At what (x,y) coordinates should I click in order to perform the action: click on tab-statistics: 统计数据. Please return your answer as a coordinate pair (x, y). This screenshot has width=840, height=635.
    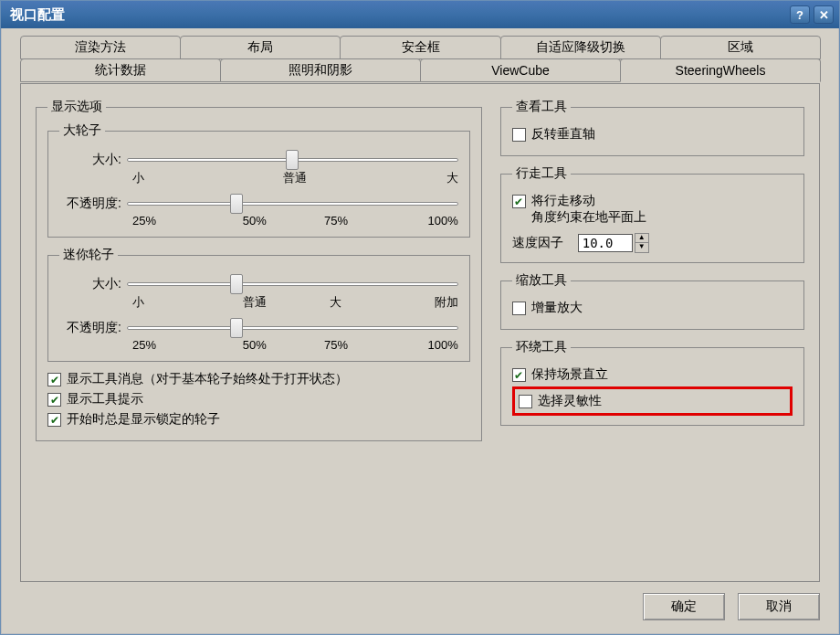
    Looking at the image, I should click on (121, 70).